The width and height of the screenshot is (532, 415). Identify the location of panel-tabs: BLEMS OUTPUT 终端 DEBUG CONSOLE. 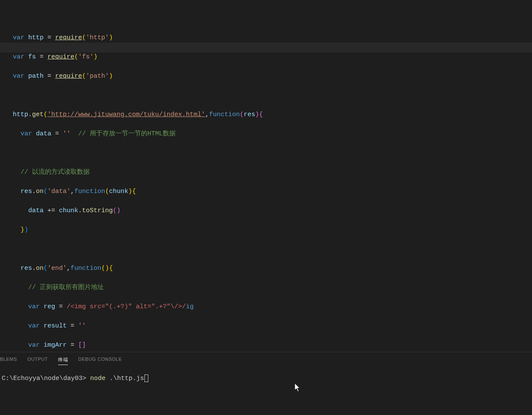
(266, 360).